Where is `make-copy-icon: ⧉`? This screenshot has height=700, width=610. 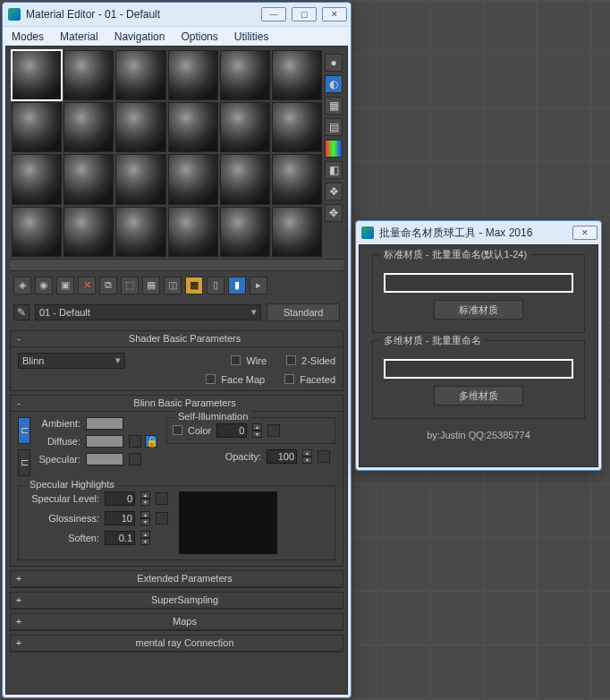 make-copy-icon: ⧉ is located at coordinates (108, 286).